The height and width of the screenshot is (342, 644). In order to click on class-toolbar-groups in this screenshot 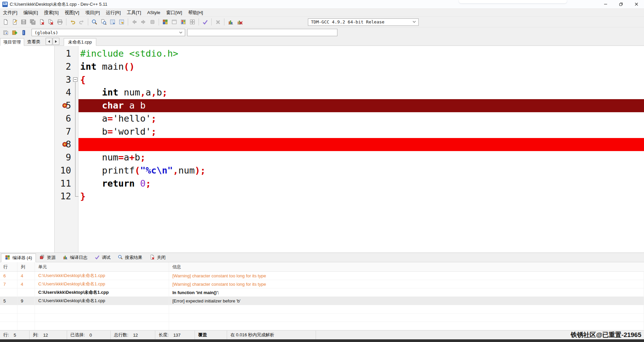, I will do `click(15, 32)`.